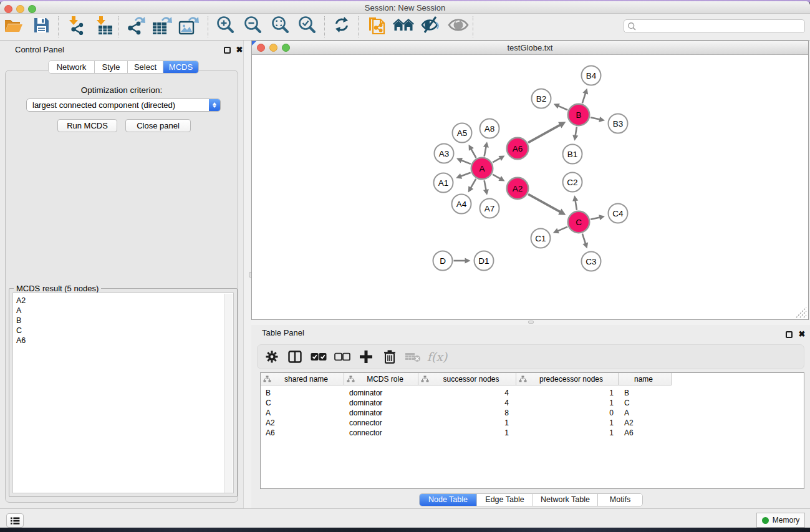  What do you see at coordinates (576, 205) in the screenshot?
I see `edge-C-C2` at bounding box center [576, 205].